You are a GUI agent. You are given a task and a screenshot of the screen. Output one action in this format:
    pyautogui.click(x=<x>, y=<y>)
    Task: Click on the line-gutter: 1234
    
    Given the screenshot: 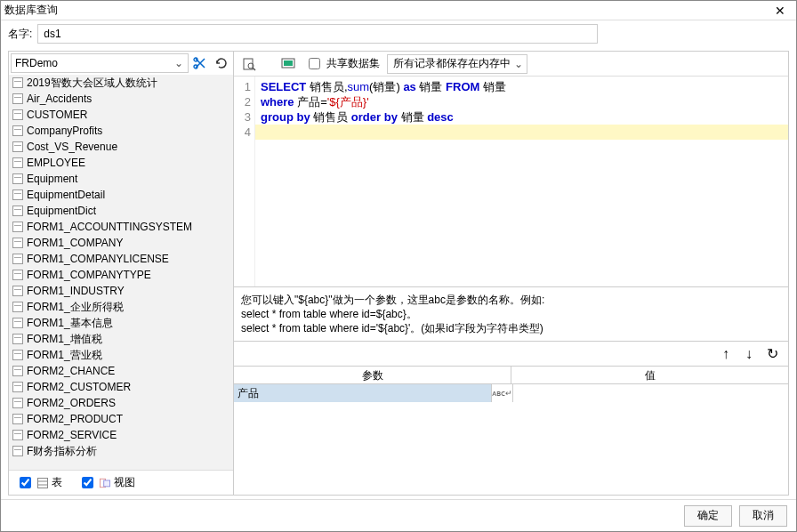 What is the action you would take?
    pyautogui.click(x=245, y=181)
    